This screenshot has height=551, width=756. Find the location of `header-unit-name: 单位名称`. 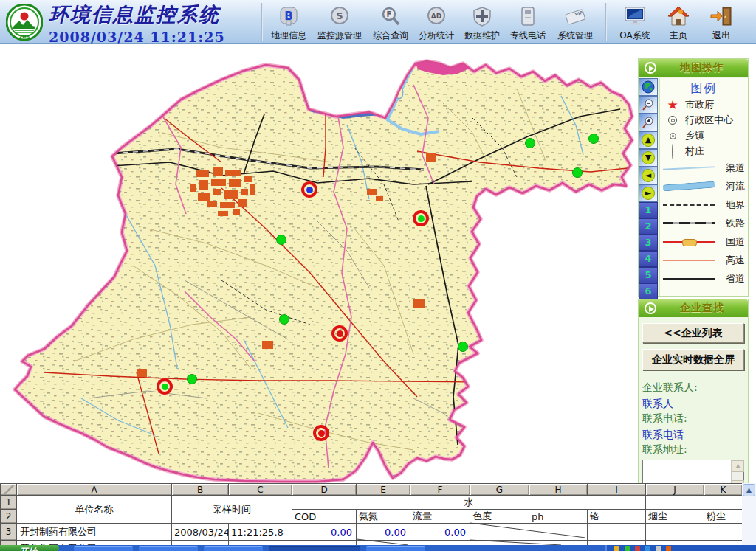

header-unit-name: 单位名称 is located at coordinates (94, 510).